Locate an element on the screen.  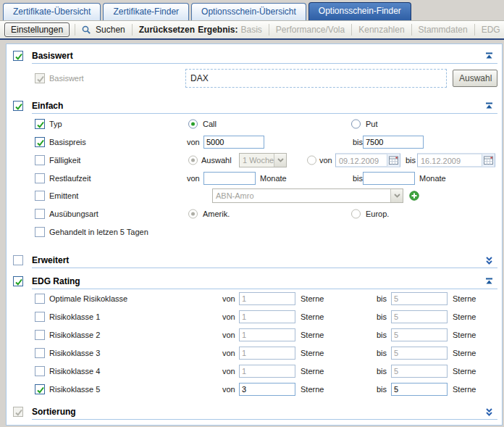
risikoklasse-2-bis-input is located at coordinates (419, 335).